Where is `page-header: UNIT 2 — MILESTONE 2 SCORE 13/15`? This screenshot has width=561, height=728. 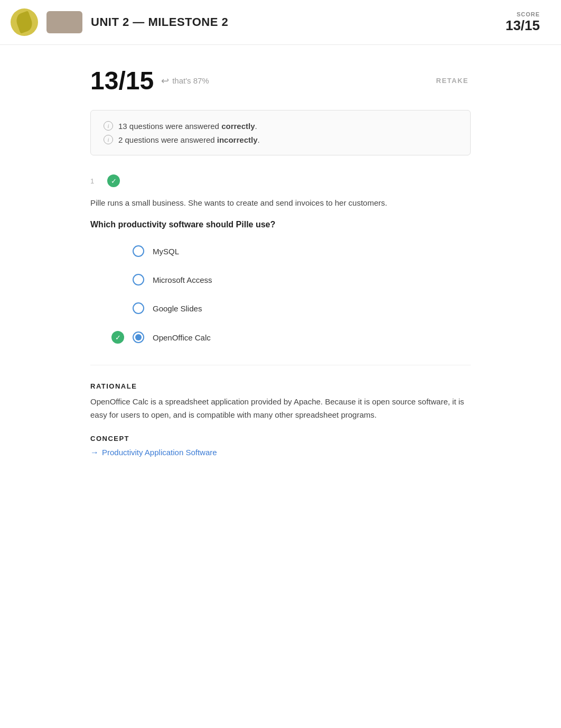 page-header: UNIT 2 — MILESTONE 2 SCORE 13/15 is located at coordinates (280, 22).